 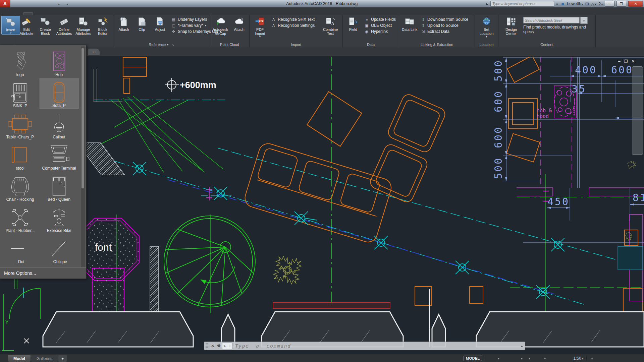 What do you see at coordinates (59, 62) in the screenshot?
I see `block-gallery-item: Hob` at bounding box center [59, 62].